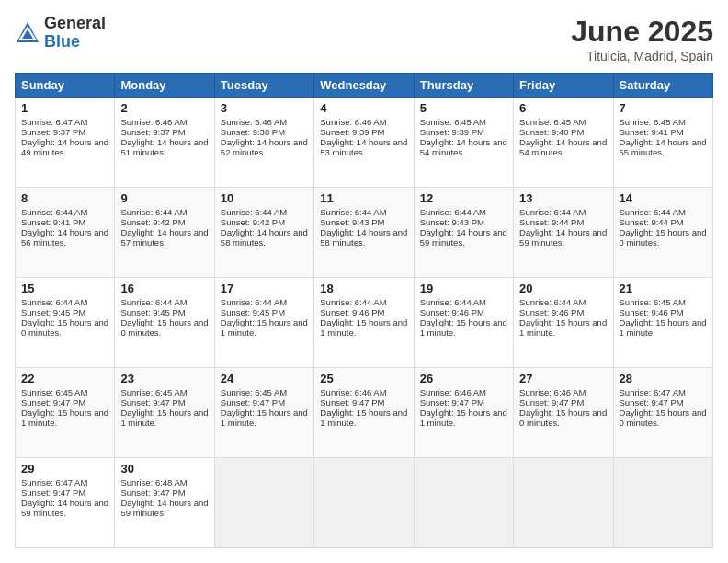 This screenshot has width=728, height=563. Describe the element at coordinates (563, 413) in the screenshot. I see `table-row: 27Sunrise: 6:46 AMSunset: 9:47 PMDayligh…` at that location.